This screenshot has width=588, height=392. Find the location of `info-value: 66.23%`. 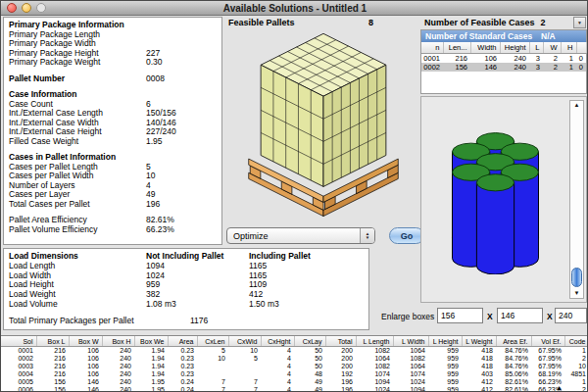

info-value: 66.23% is located at coordinates (184, 230).